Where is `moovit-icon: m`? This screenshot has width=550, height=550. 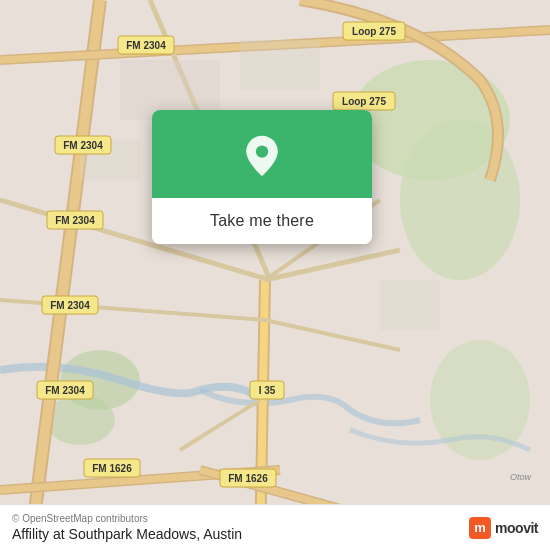 moovit-icon: m is located at coordinates (480, 528).